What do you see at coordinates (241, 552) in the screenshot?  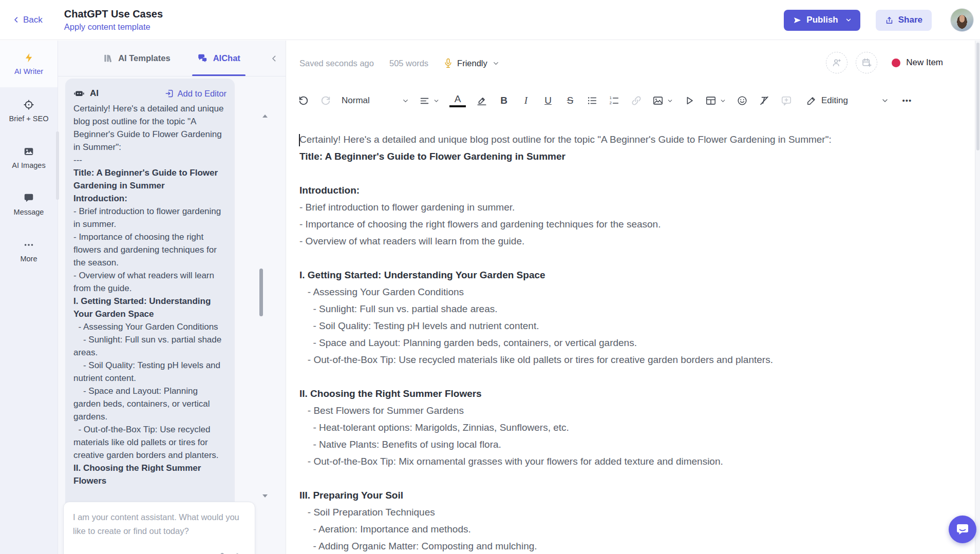 I see `send-message-icon` at bounding box center [241, 552].